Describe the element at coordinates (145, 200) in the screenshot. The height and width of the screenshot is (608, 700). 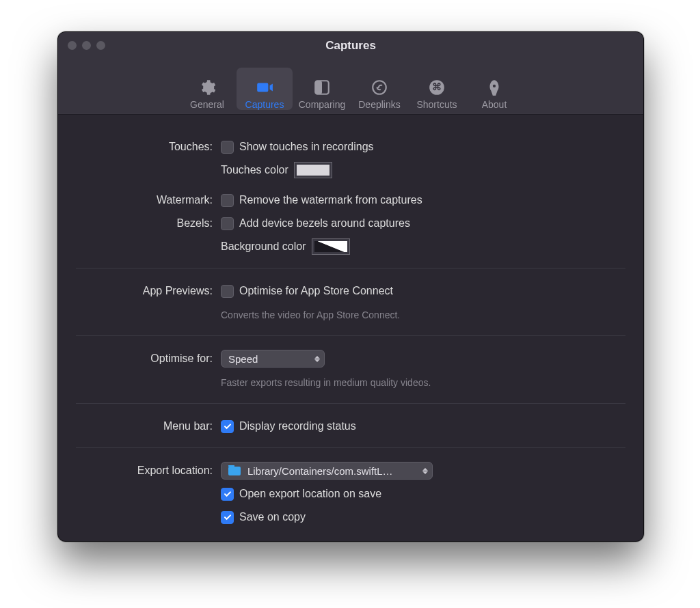
I see `watermark-label: Watermark:` at that location.